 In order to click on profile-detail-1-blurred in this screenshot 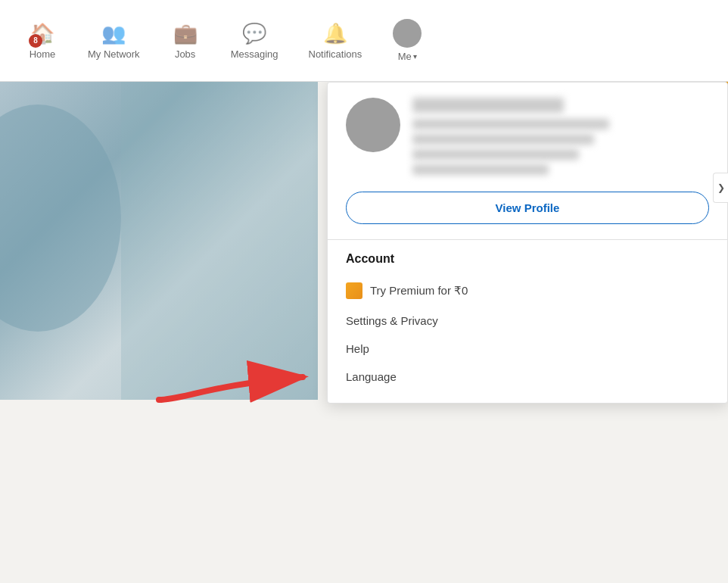, I will do `click(511, 124)`.